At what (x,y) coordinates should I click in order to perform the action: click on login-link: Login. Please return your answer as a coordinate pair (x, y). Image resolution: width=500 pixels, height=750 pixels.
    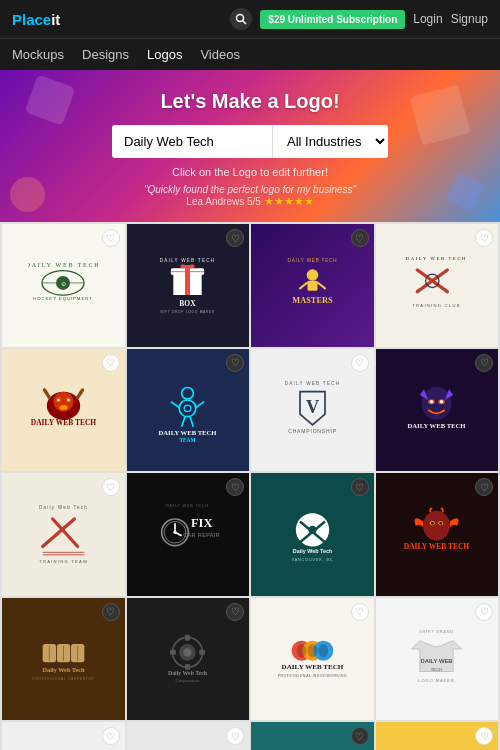
    Looking at the image, I should click on (428, 19).